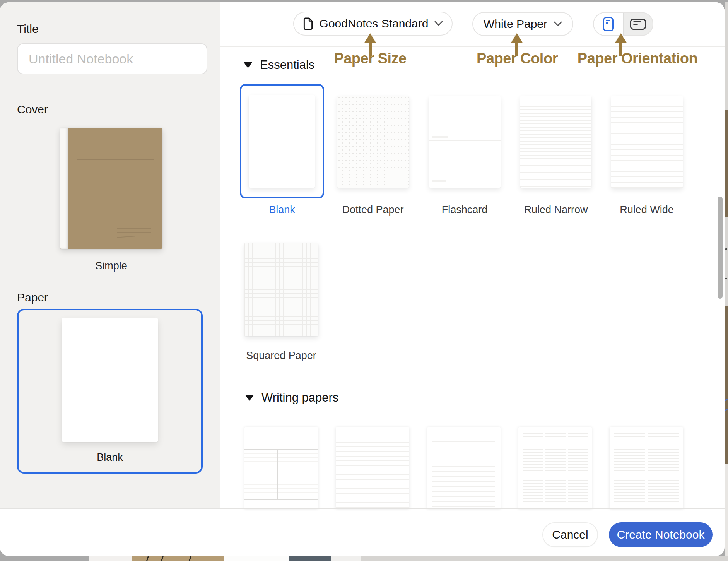 Image resolution: width=728 pixels, height=561 pixels. I want to click on annotation-paper-size: Paper Size, so click(370, 59).